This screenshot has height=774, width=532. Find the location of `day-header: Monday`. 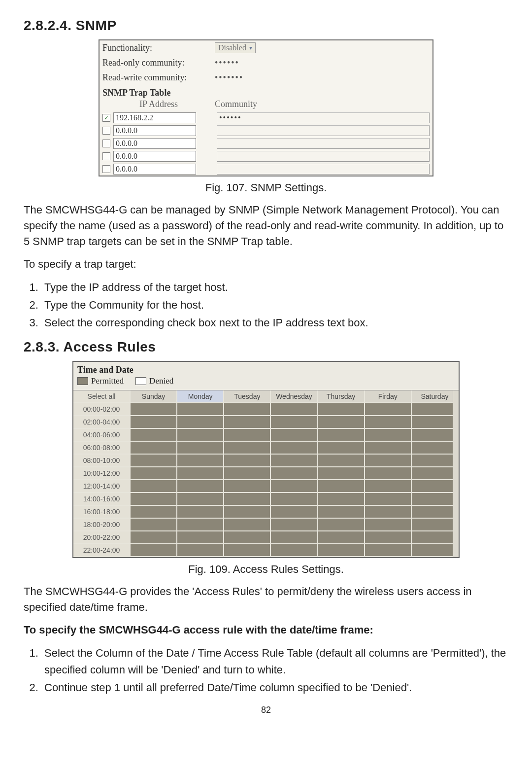

day-header: Monday is located at coordinates (201, 397).